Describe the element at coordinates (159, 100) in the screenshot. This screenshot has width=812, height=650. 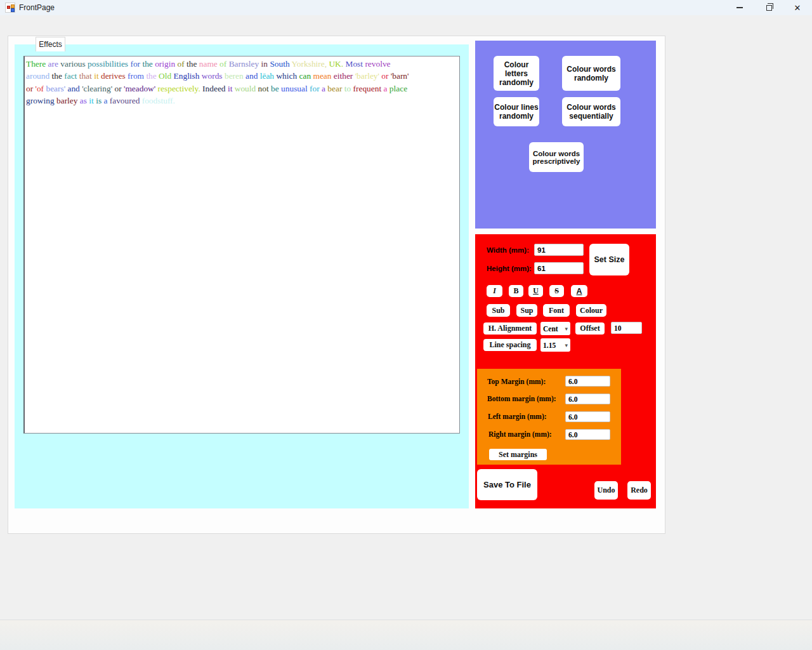
I see `editor-word: foodstuff.` at that location.